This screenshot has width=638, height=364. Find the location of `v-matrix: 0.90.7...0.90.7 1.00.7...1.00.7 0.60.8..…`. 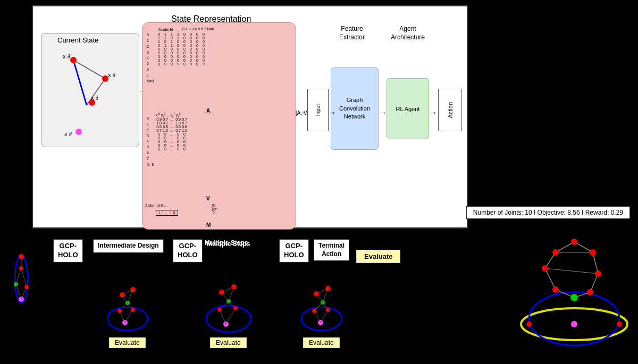

v-matrix: 0.90.7...0.90.7 1.00.7...1.00.7 0.60.8..… is located at coordinates (172, 134).